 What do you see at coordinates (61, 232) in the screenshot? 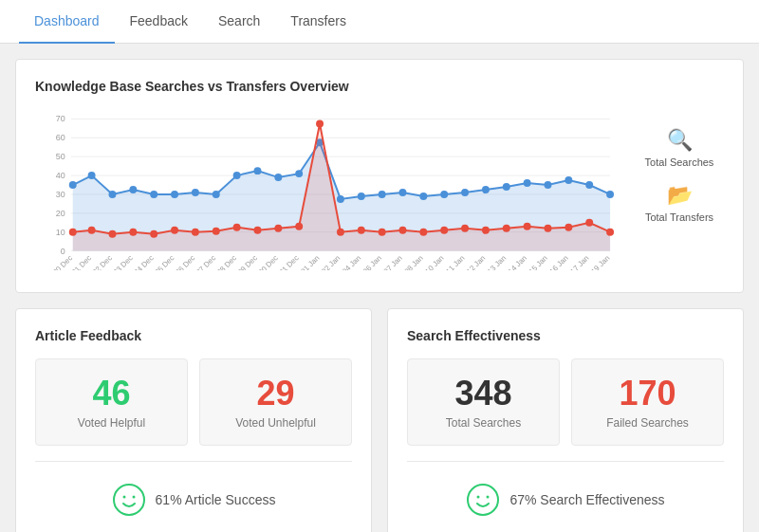
I see `svg-text: 10` at bounding box center [61, 232].